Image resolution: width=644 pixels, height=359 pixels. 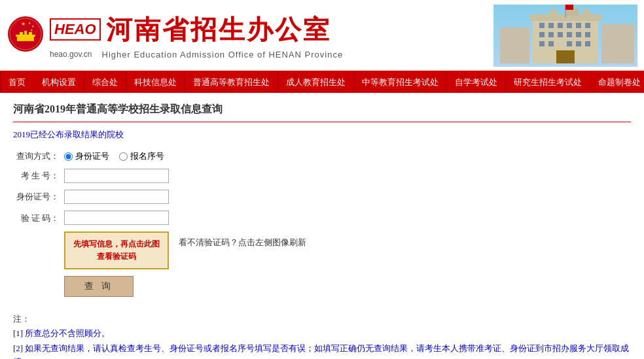 What do you see at coordinates (565, 35) in the screenshot?
I see `header-building-image` at bounding box center [565, 35].